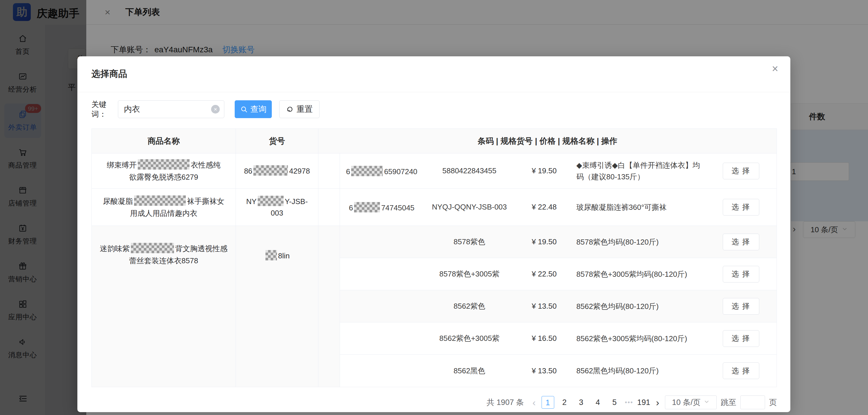 This screenshot has width=868, height=415. What do you see at coordinates (253, 109) in the screenshot?
I see `query-button: 查询` at bounding box center [253, 109].